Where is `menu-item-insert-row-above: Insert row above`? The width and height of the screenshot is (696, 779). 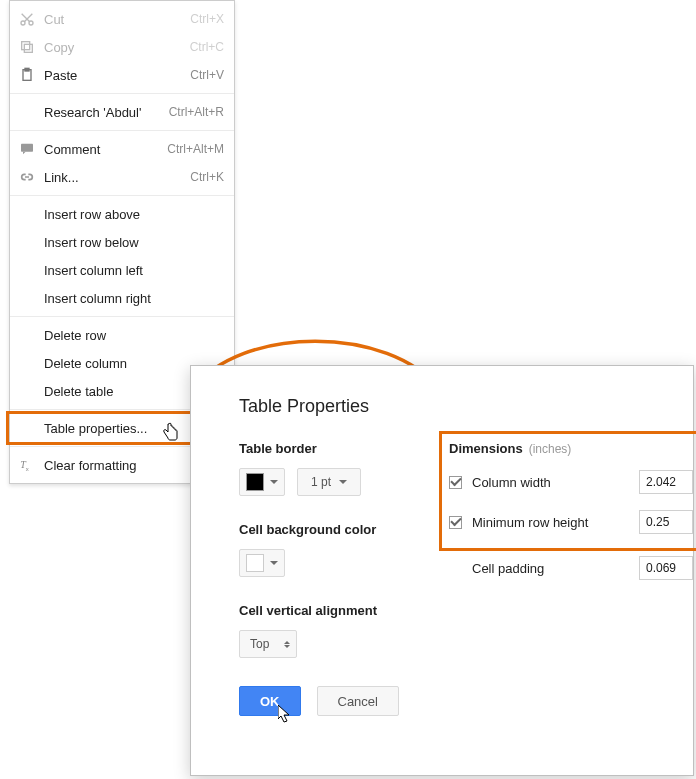 menu-item-insert-row-above: Insert row above is located at coordinates (122, 214).